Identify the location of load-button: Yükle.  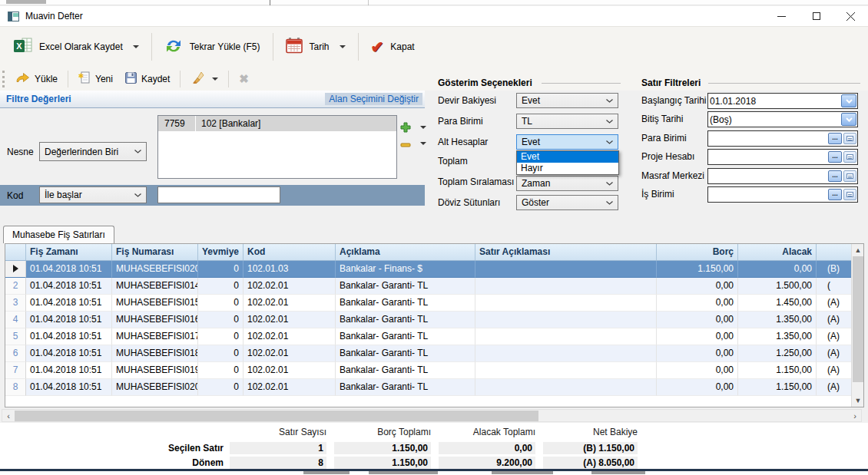
(37, 78).